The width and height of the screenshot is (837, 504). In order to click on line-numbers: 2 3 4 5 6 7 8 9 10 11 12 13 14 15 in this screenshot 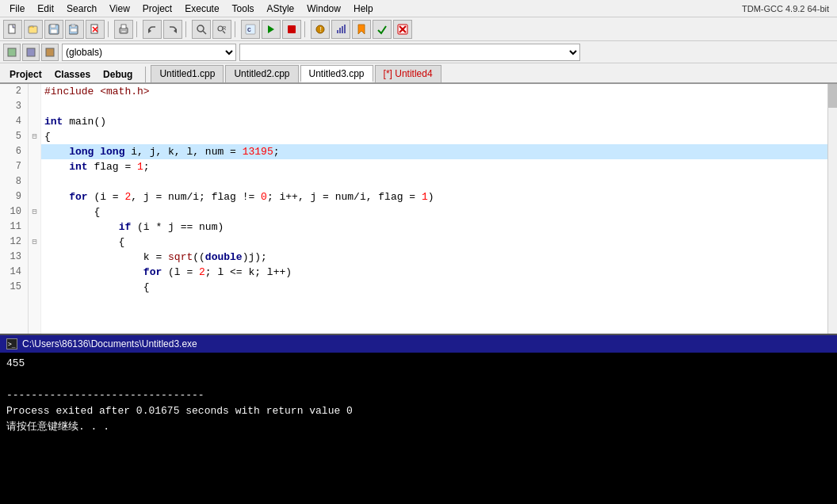, I will do `click(14, 209)`.